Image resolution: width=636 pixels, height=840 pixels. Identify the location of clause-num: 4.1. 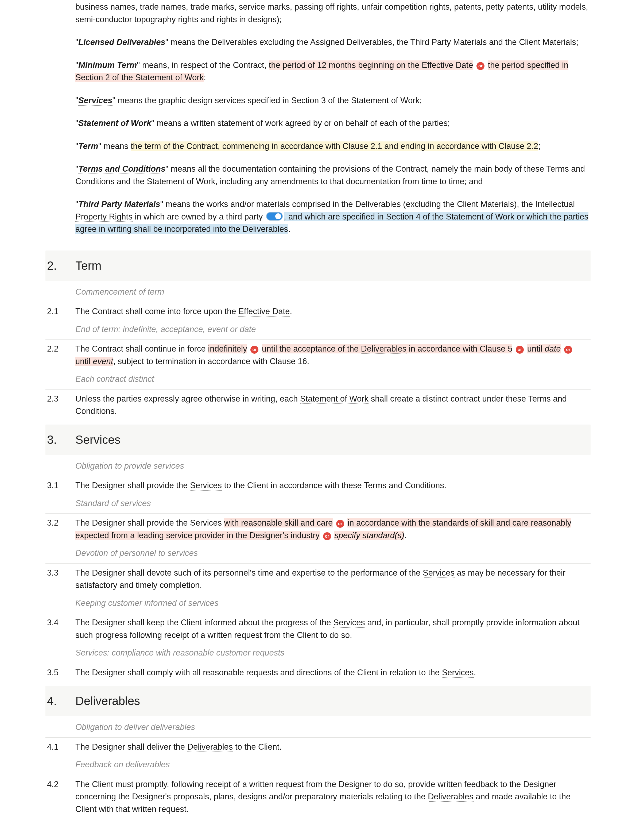
(61, 747).